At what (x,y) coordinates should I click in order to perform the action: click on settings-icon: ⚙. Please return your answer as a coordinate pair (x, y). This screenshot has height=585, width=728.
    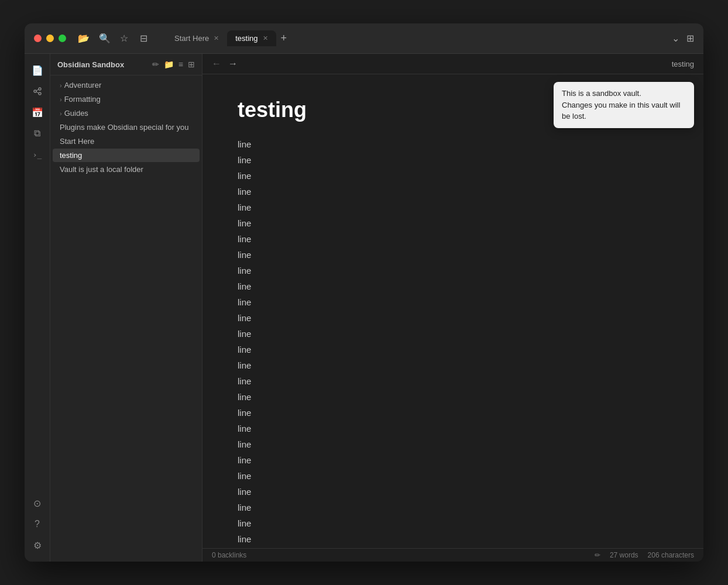
    Looking at the image, I should click on (37, 545).